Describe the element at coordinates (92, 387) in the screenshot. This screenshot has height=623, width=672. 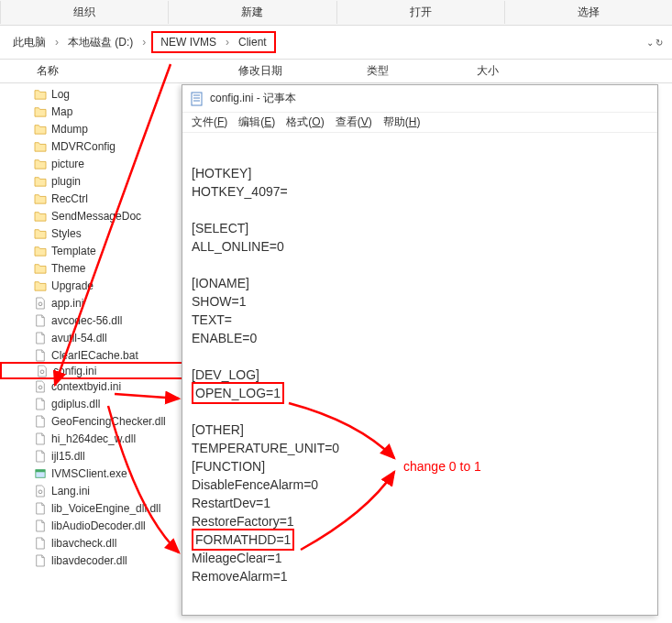
I see `file-row: contextbyid.ini` at that location.